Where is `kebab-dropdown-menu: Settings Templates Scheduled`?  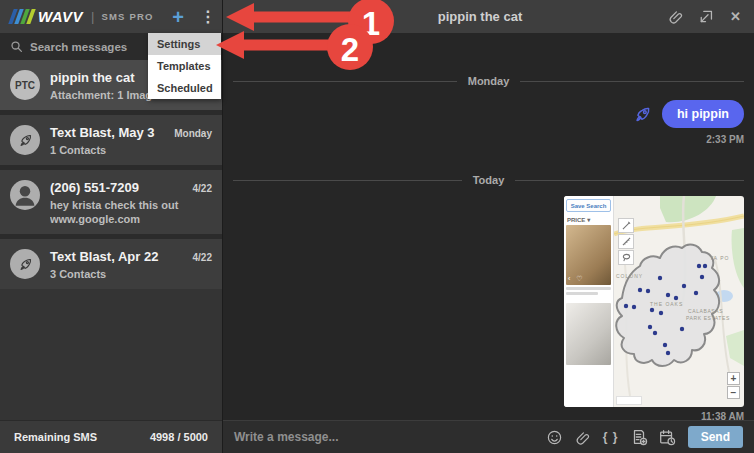 kebab-dropdown-menu: Settings Templates Scheduled is located at coordinates (184, 66).